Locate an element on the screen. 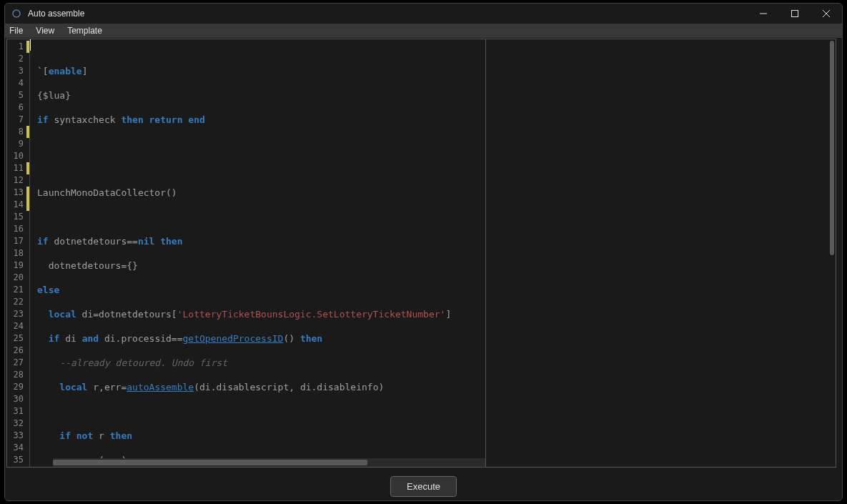 This screenshot has width=847, height=504. line-number: 35 is located at coordinates (19, 460).